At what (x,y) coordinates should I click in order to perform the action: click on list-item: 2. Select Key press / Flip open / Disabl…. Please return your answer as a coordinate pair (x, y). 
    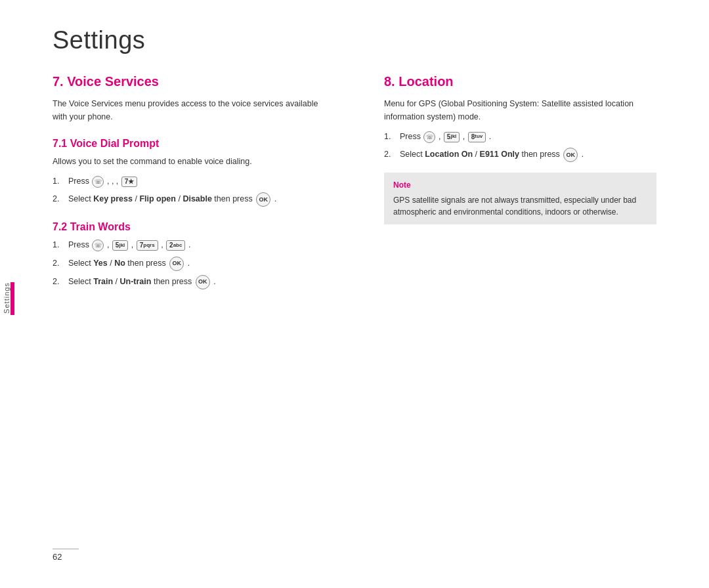
    Looking at the image, I should click on (189, 200).